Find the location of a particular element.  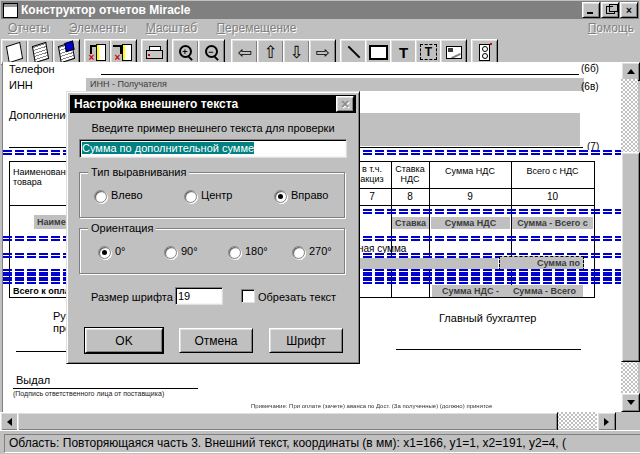

radio-align-left-label: Влево is located at coordinates (127, 195).